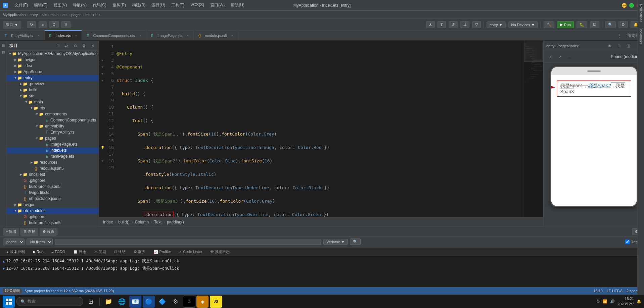 The width and height of the screenshot is (644, 308). What do you see at coordinates (430, 25) in the screenshot?
I see `profile-btn: 𝐀` at bounding box center [430, 25].